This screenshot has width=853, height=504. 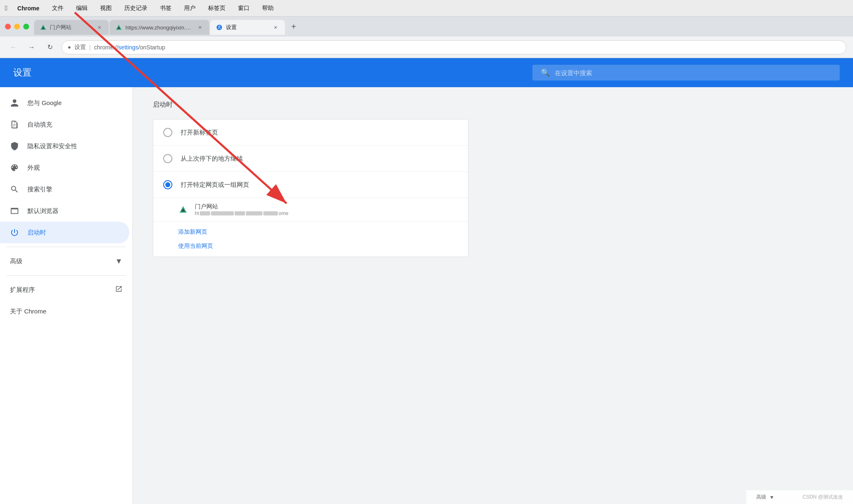 I want to click on radio-specific, so click(x=168, y=185).